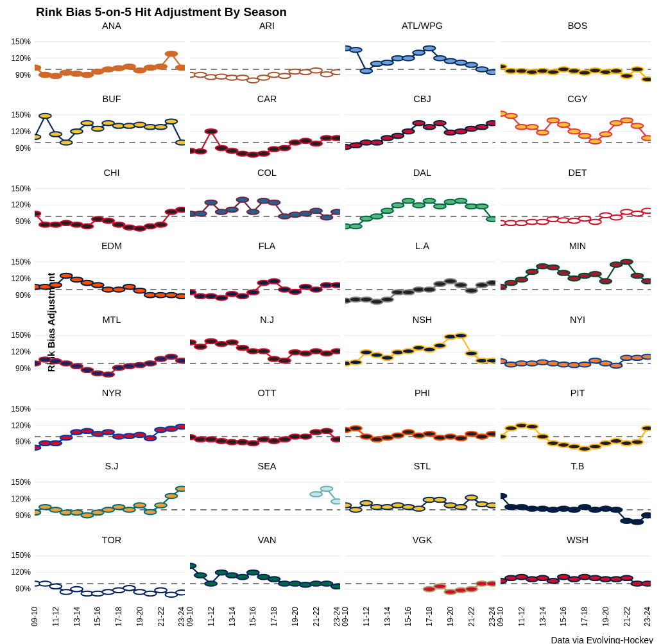 The height and width of the screenshot is (644, 661). What do you see at coordinates (267, 57) in the screenshot?
I see `facet-ARI: ARI` at bounding box center [267, 57].